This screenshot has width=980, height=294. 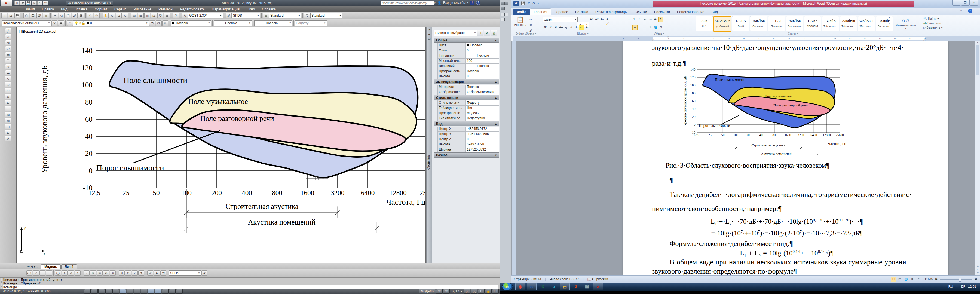 I want to click on dim-angular-icon: ∠, so click(x=78, y=273).